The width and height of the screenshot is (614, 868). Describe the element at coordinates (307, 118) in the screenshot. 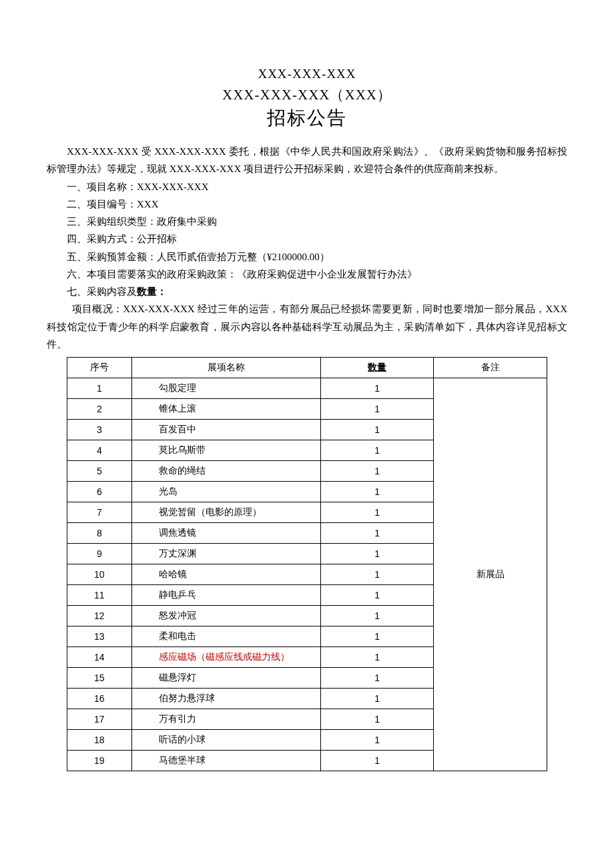

I see `page-title: 招标公告` at that location.